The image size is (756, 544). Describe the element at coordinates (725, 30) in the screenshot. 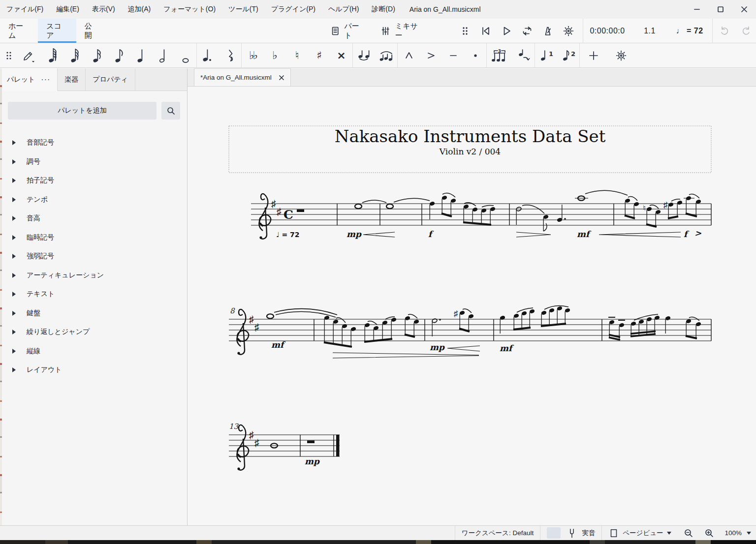

I see `undo-button` at that location.